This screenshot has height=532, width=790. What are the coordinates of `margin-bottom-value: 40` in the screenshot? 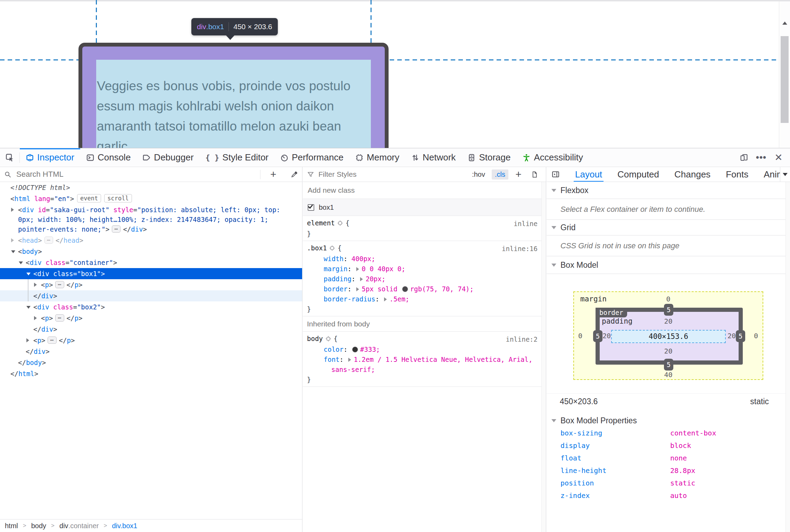 It's located at (668, 375).